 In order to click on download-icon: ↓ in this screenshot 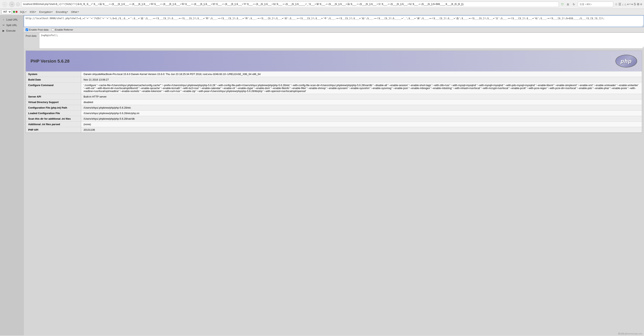, I will do `click(623, 4)`.